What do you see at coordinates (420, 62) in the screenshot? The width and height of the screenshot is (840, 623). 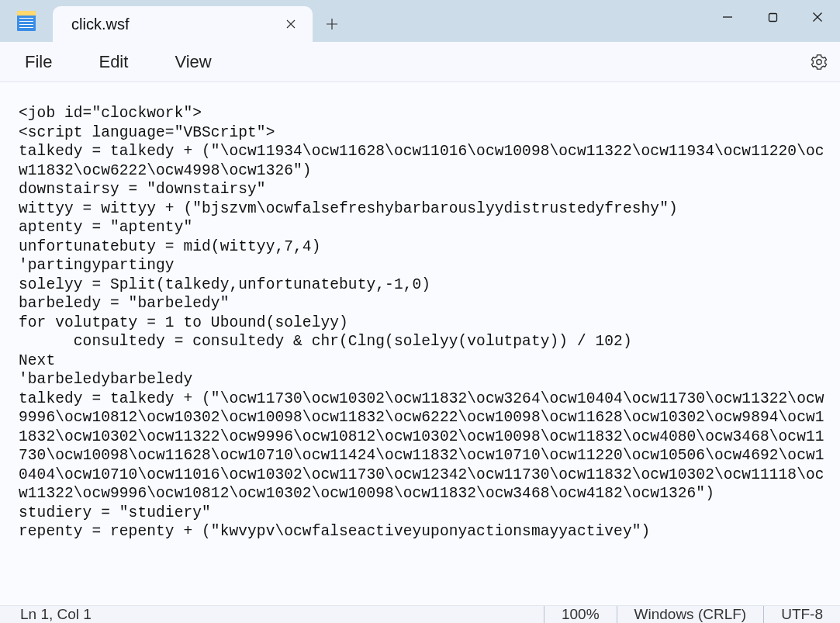 I see `menubar: File Edit View` at bounding box center [420, 62].